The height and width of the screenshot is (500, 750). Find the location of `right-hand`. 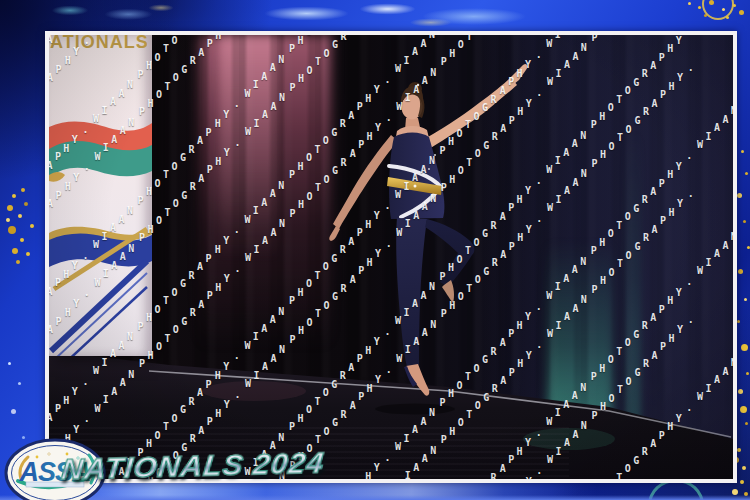

right-hand is located at coordinates (519, 74).